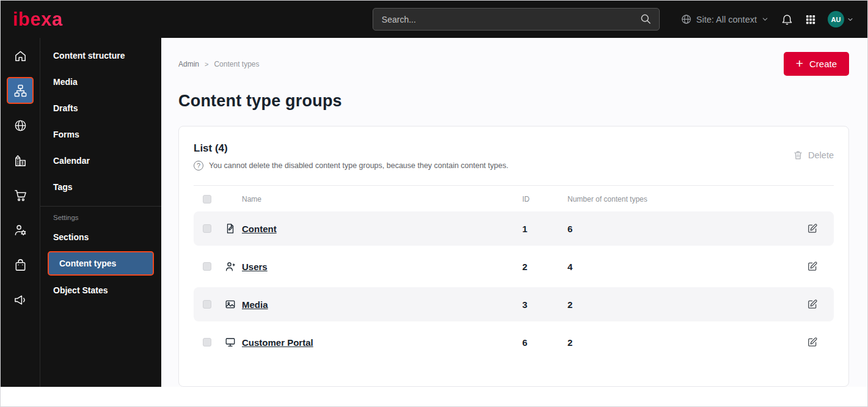 This screenshot has height=407, width=868. Describe the element at coordinates (38, 20) in the screenshot. I see `ibexa-logo: ibexa` at that location.